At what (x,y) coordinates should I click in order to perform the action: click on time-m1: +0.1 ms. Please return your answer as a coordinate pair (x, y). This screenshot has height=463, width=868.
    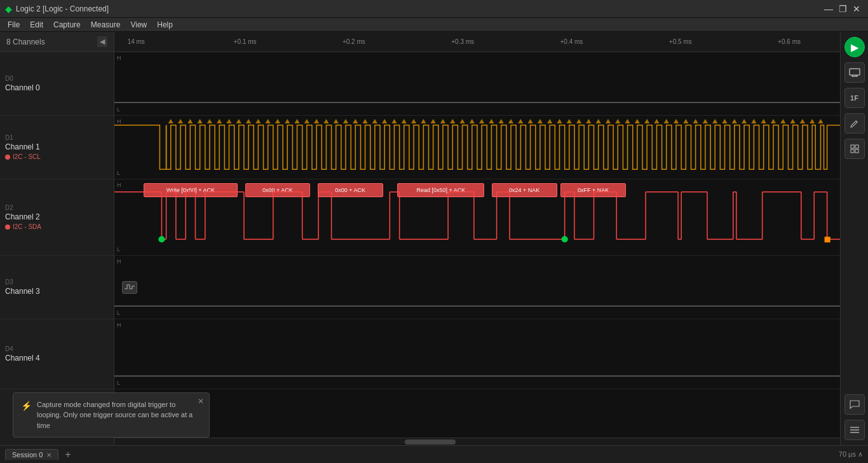
    Looking at the image, I should click on (245, 42).